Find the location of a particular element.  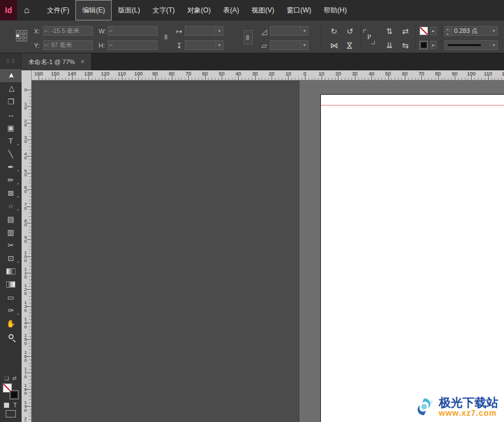

x-position-field: ▴▾-15.5 毫米 is located at coordinates (68, 31).